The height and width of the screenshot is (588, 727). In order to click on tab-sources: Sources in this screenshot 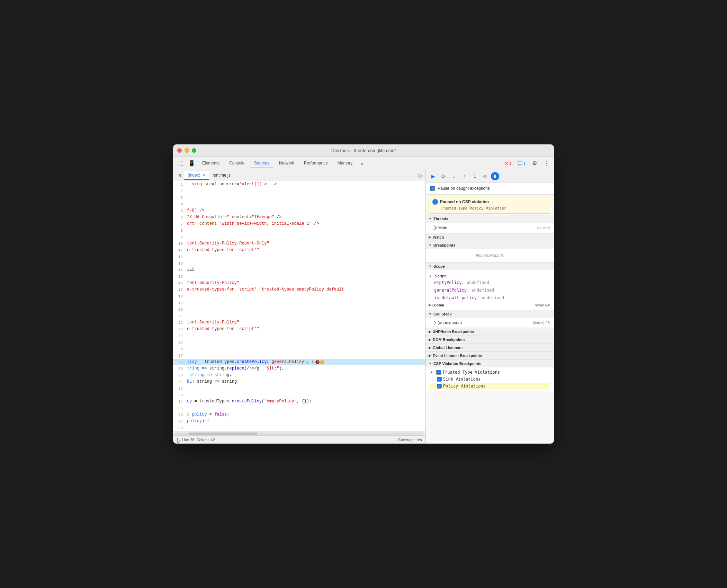, I will do `click(262, 163)`.